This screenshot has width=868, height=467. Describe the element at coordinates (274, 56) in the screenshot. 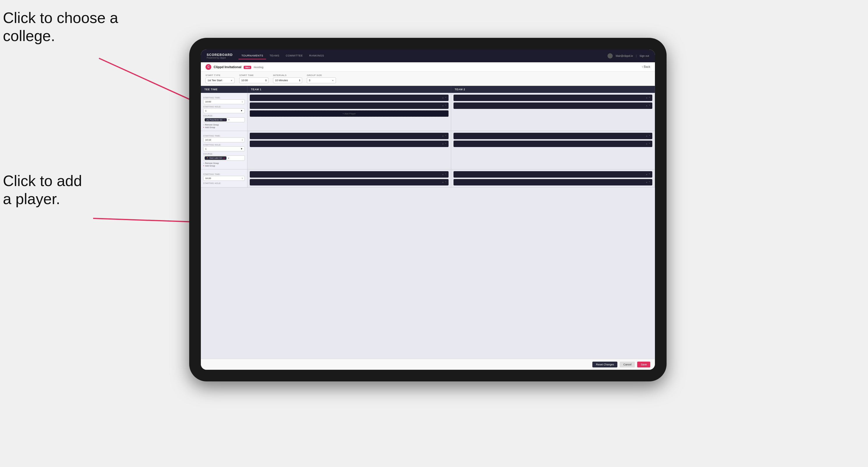

I see `nav-link-teams: TEAMS` at that location.